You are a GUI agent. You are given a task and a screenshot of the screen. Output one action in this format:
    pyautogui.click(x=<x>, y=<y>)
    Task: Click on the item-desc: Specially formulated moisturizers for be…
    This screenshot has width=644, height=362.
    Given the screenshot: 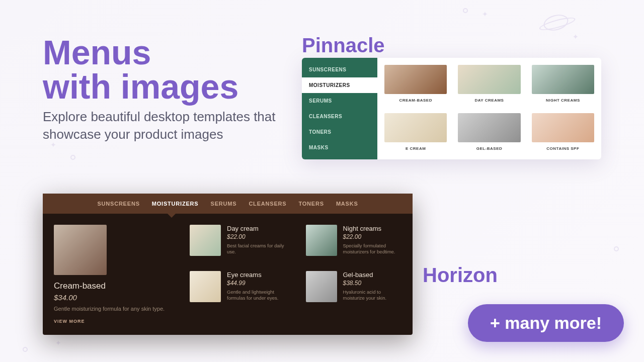 What is the action you would take?
    pyautogui.click(x=372, y=249)
    